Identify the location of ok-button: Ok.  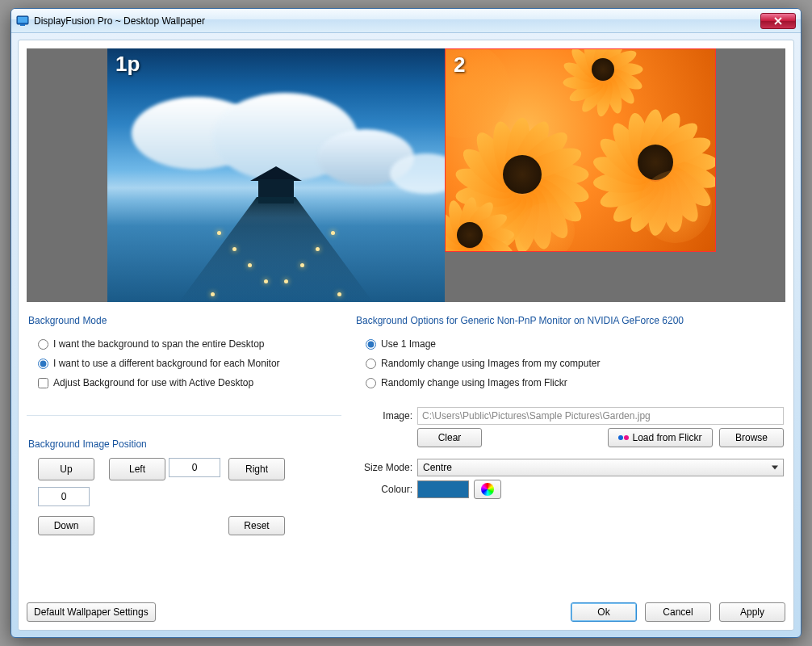
(604, 612).